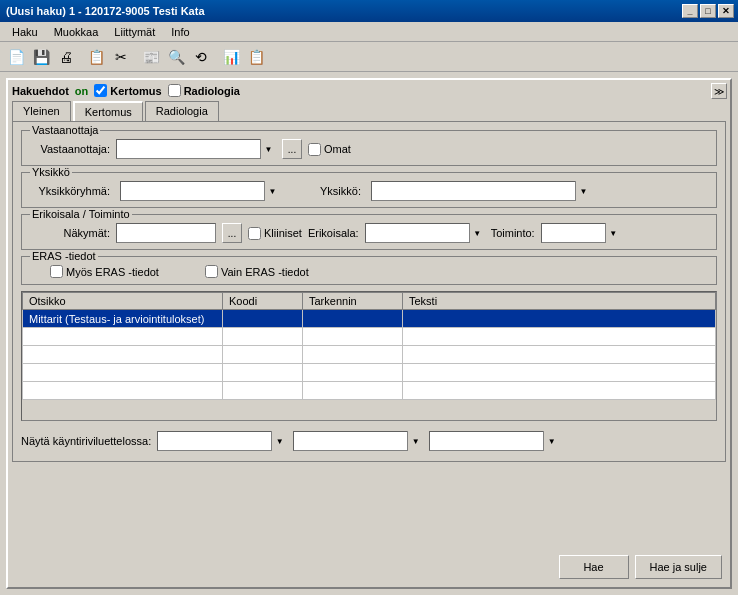 The image size is (738, 595). Describe the element at coordinates (42, 111) in the screenshot. I see `tab-yleinen: Yleinen` at that location.